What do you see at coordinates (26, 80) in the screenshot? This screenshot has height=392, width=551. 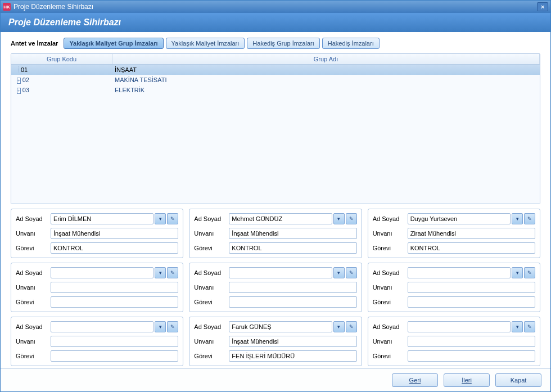 I see `grid-cell-code: 02` at bounding box center [26, 80].